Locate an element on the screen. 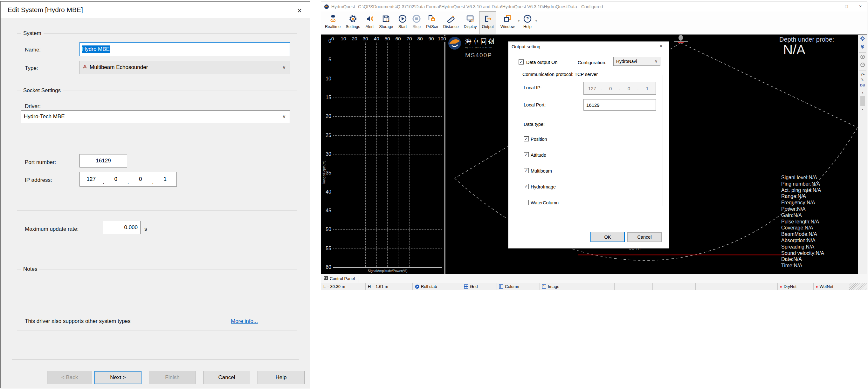 The height and width of the screenshot is (389, 868). multibeam-icon is located at coordinates (85, 67).